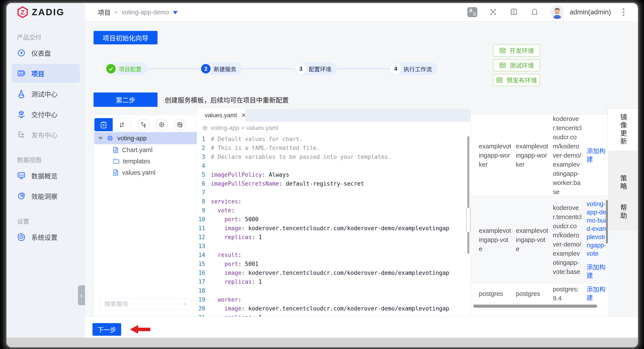 This screenshot has height=349, width=644. I want to click on breadcrumb-current: voting-app-demo, so click(145, 12).